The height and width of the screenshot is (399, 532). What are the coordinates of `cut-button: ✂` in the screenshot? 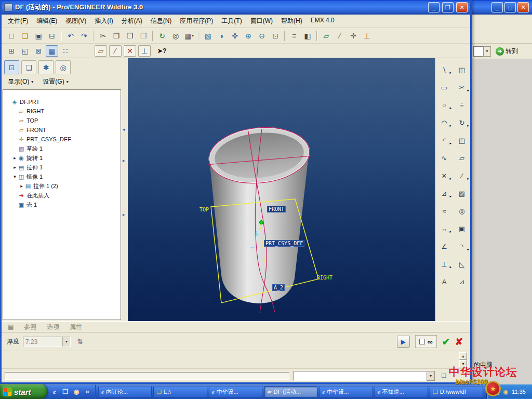 It's located at (103, 36).